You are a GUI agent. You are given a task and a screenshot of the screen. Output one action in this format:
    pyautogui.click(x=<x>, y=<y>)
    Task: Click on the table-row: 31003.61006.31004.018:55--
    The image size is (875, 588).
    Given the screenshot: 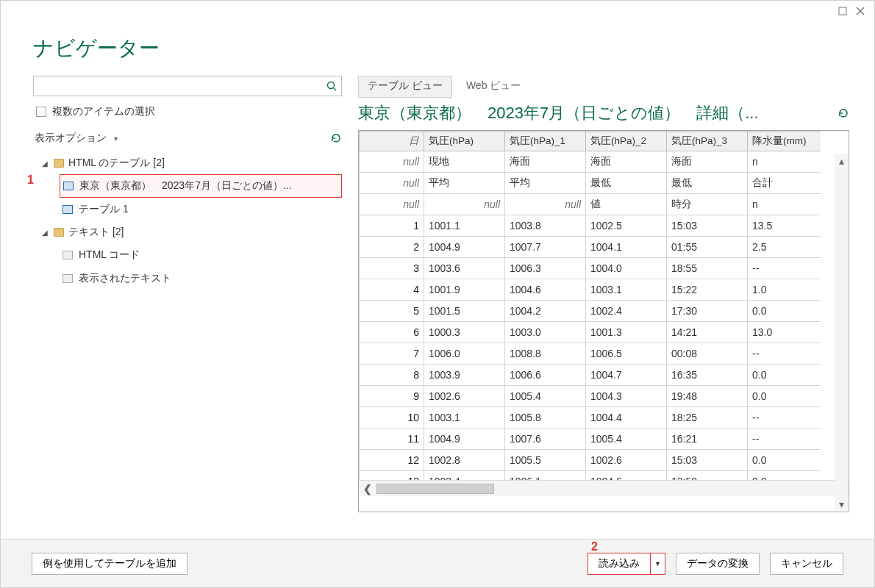 What is the action you would take?
    pyautogui.click(x=590, y=269)
    